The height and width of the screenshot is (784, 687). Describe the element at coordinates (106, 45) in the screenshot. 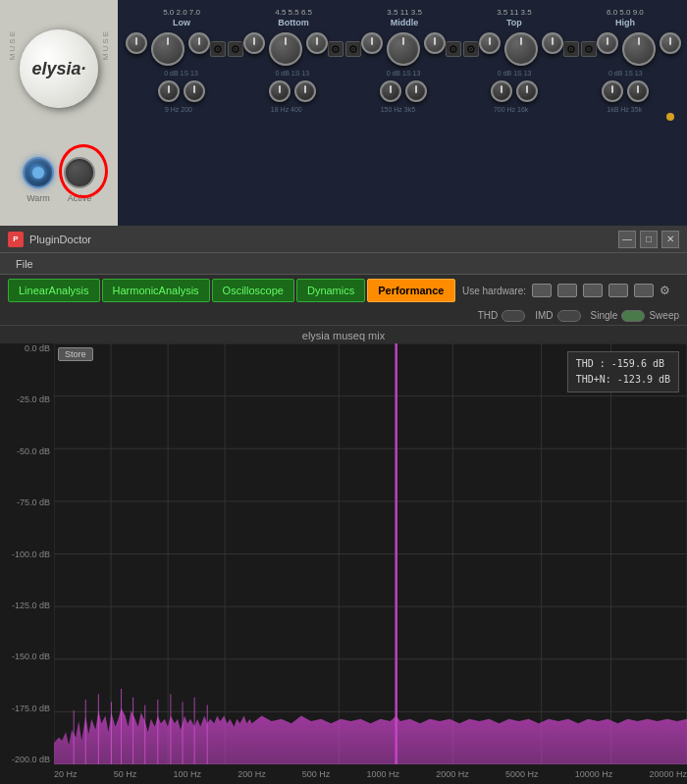

I see `muse-label-right: MUSE` at that location.